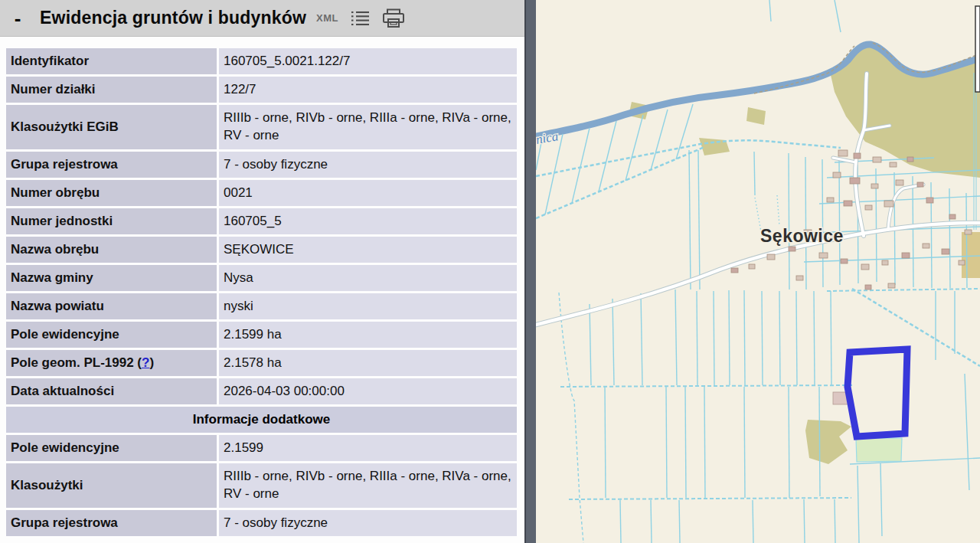  I want to click on field-row: Data aktualności 2026-04-03 00:00:00, so click(262, 391).